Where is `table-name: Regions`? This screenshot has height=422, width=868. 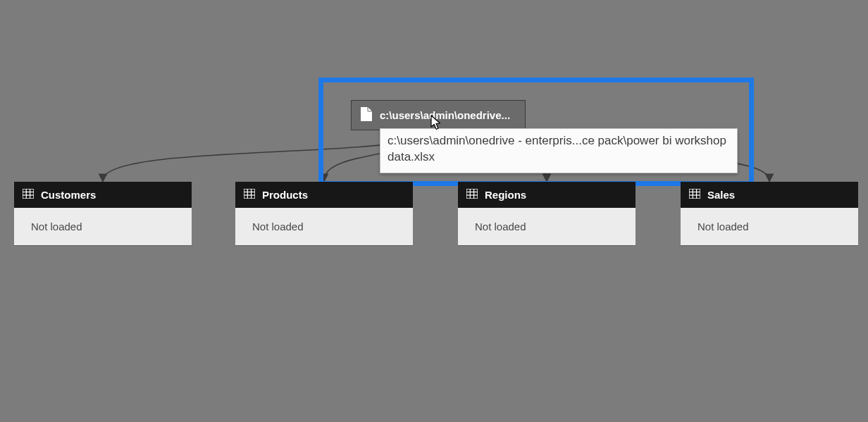 table-name: Regions is located at coordinates (506, 194).